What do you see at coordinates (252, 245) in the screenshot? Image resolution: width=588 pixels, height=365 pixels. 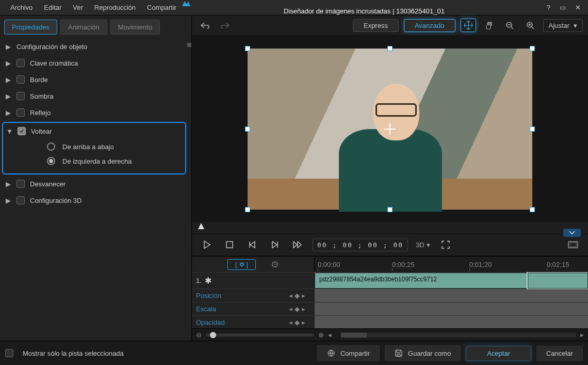 I see `prev-frame-icon` at bounding box center [252, 245].